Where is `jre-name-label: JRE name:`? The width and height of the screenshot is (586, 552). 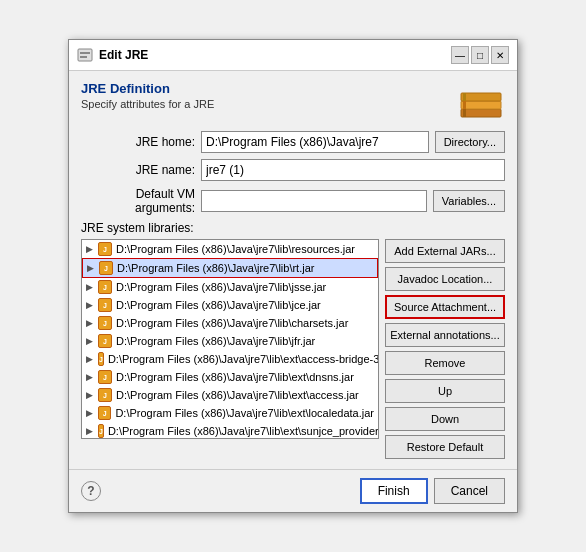 jre-name-label: JRE name: is located at coordinates (141, 170).